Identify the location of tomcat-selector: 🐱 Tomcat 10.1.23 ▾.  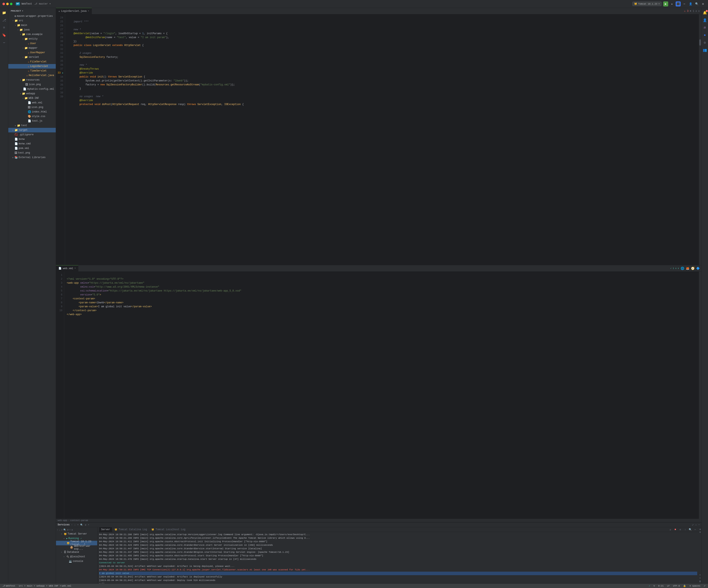
(647, 4).